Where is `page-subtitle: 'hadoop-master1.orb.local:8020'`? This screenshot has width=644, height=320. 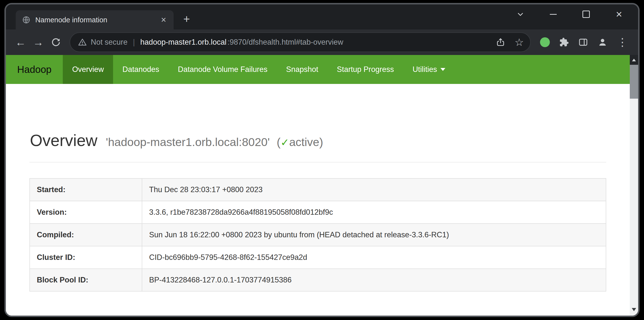
page-subtitle: 'hadoop-master1.orb.local:8020' is located at coordinates (188, 142).